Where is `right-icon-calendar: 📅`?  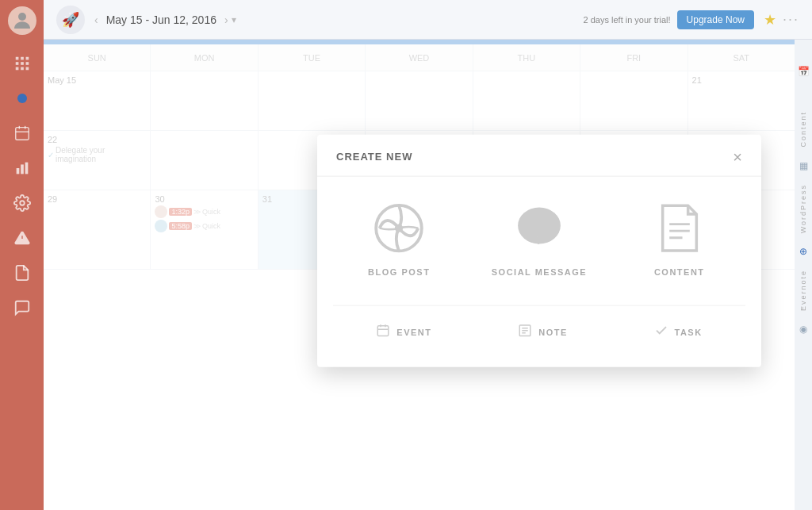
right-icon-calendar: 📅 is located at coordinates (804, 71).